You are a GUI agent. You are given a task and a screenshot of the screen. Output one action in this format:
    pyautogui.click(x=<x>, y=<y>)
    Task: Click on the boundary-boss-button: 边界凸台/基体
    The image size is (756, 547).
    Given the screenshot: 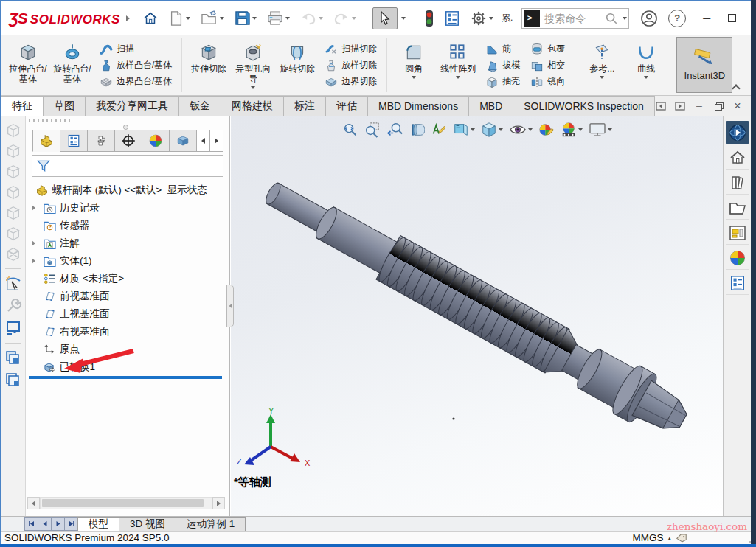 What is the action you would take?
    pyautogui.click(x=136, y=82)
    